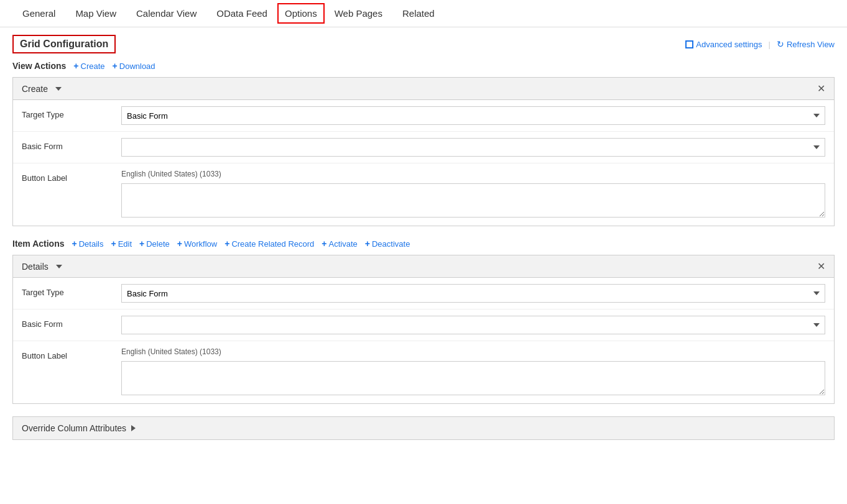 The width and height of the screenshot is (847, 504). What do you see at coordinates (72, 113) in the screenshot?
I see `create-target-type-label: Target Type` at bounding box center [72, 113].